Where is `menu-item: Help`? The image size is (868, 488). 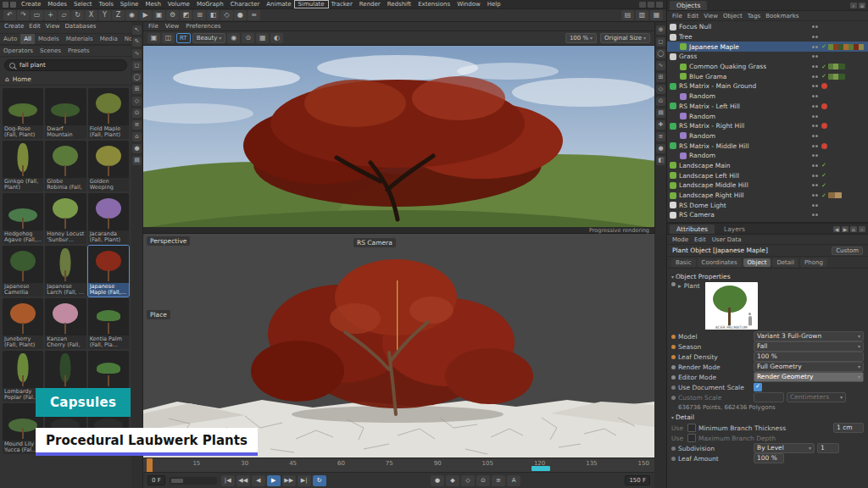
menu-item: Help is located at coordinates (494, 4).